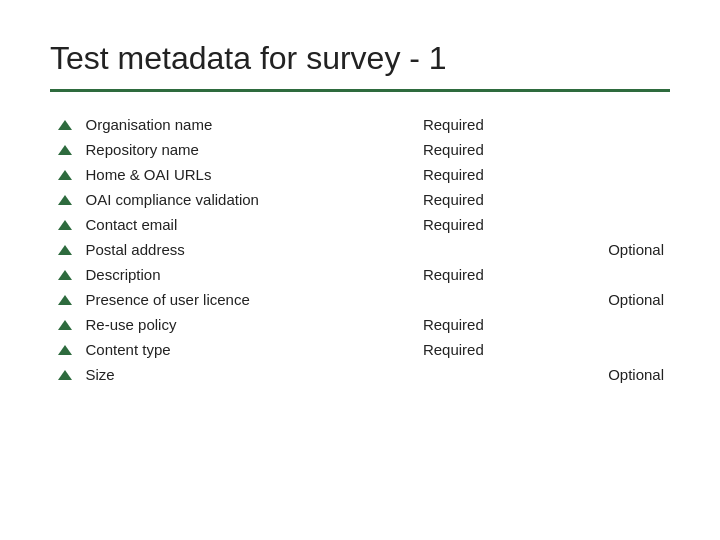 The height and width of the screenshot is (540, 720). Describe the element at coordinates (360, 90) in the screenshot. I see `divider` at that location.